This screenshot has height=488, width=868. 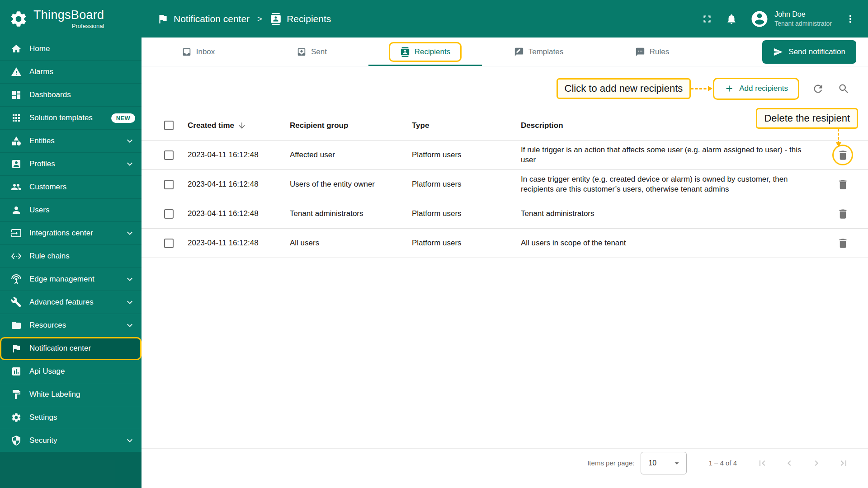 I want to click on tab-recipients: Recipients, so click(x=425, y=52).